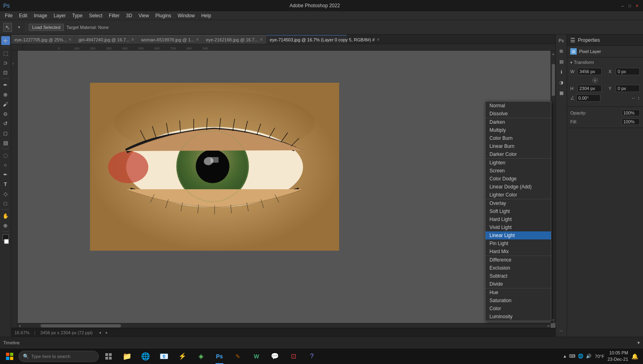  Describe the element at coordinates (261, 39) in the screenshot. I see `tab-close-eye2: ✕` at that location.